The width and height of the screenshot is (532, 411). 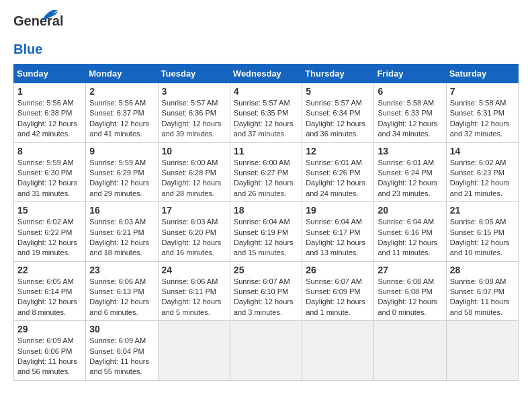 I want to click on col-saturday: Saturday, so click(x=482, y=74).